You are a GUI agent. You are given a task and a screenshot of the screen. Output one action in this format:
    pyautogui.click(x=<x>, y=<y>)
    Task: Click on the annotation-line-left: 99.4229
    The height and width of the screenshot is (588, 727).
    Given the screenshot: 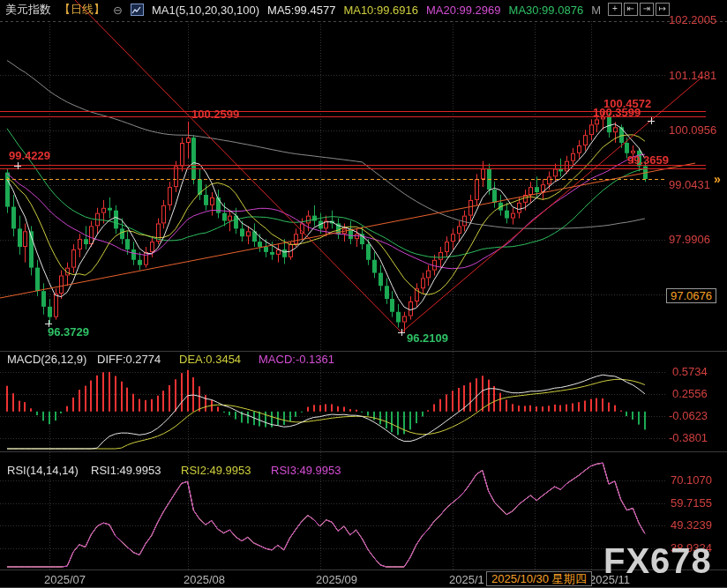 What is the action you would take?
    pyautogui.click(x=30, y=155)
    